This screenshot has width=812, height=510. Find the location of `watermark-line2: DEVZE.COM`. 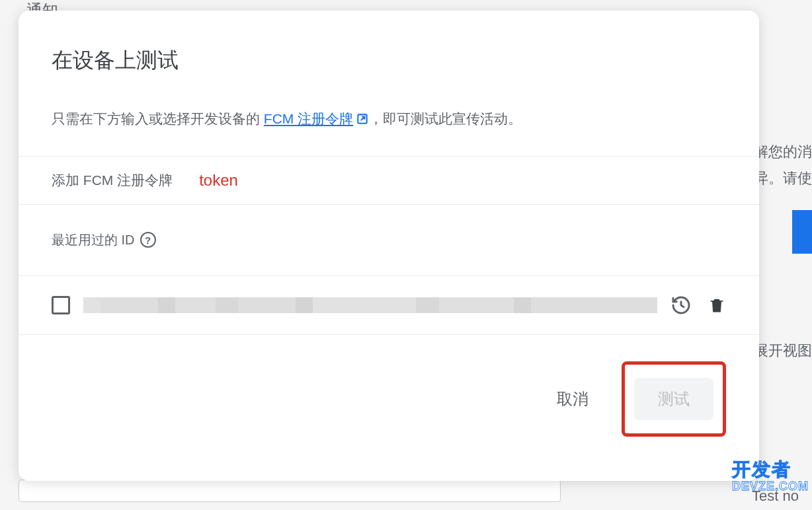

watermark-line2: DEVZE.COM is located at coordinates (770, 486).